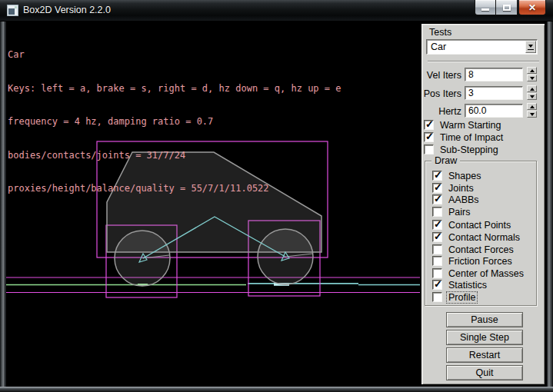 The image size is (553, 392). Describe the element at coordinates (532, 8) in the screenshot. I see `close-icon: ✕` at that location.